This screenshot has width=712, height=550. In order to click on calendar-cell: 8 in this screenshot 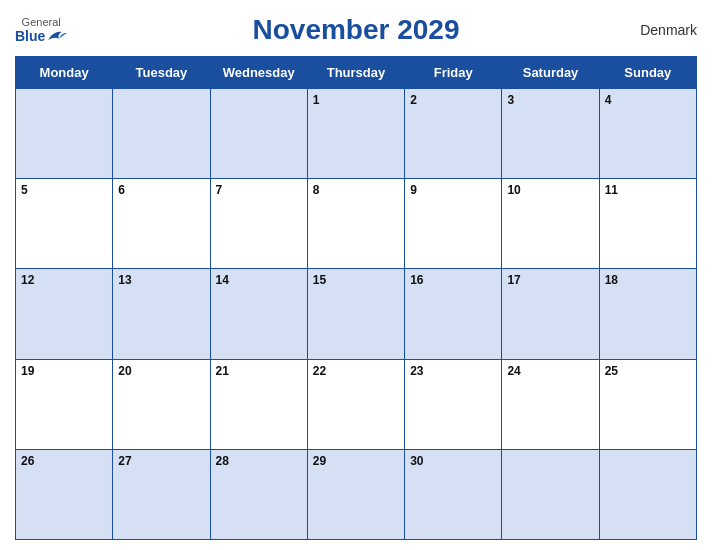, I will do `click(356, 224)`.